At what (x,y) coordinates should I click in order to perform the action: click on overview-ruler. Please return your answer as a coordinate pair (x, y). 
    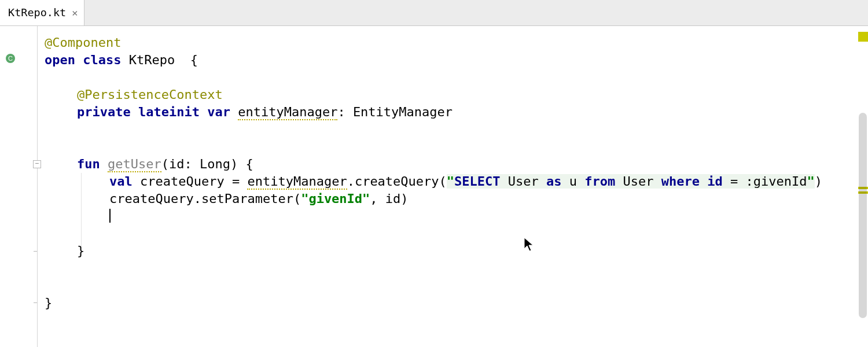
    Looking at the image, I should click on (863, 186).